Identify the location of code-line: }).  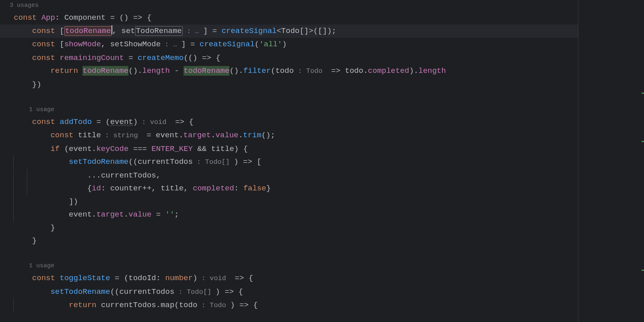
(289, 85).